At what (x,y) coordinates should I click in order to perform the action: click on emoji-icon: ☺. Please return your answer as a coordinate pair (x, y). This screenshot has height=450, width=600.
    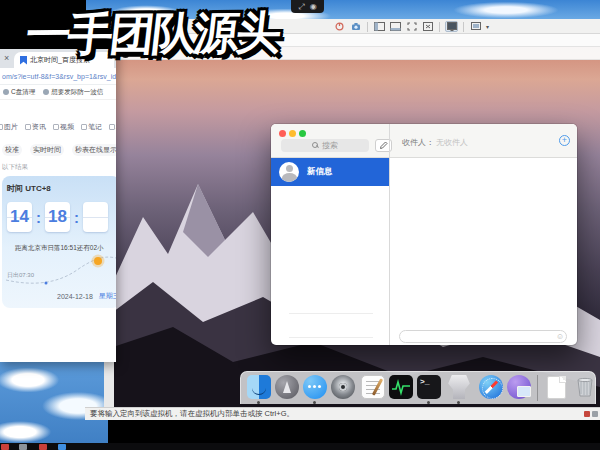
    Looking at the image, I should click on (560, 337).